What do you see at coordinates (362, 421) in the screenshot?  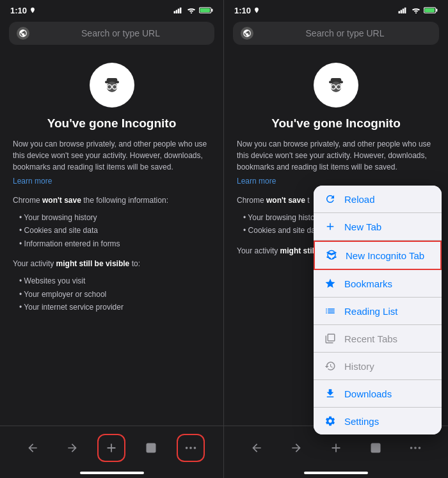 I see `menu-settings-label: Settings` at bounding box center [362, 421].